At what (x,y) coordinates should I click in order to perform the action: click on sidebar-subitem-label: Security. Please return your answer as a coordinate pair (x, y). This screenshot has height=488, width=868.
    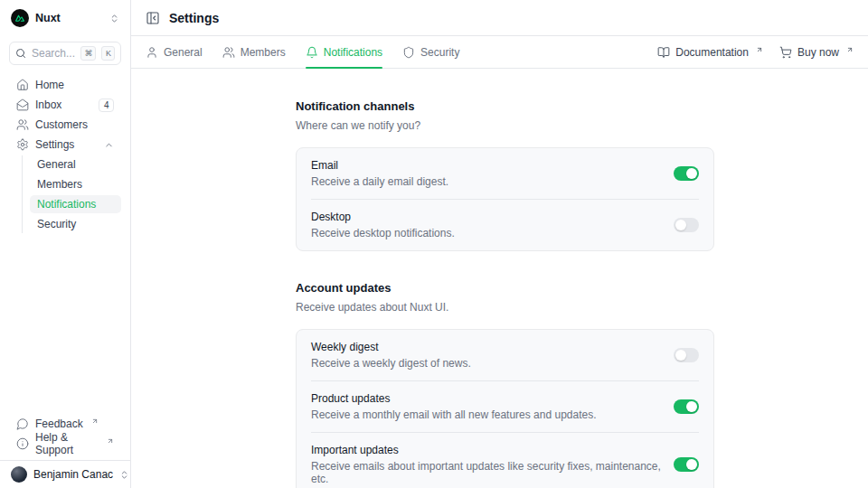
    Looking at the image, I should click on (56, 224).